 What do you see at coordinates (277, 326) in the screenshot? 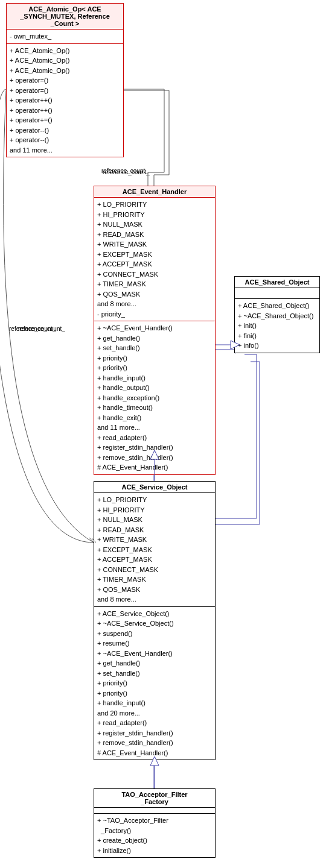
I see `box-shared-object-methods: + ACE_Shared_Object() + ~ACE_Shared_Obje…` at bounding box center [277, 326].